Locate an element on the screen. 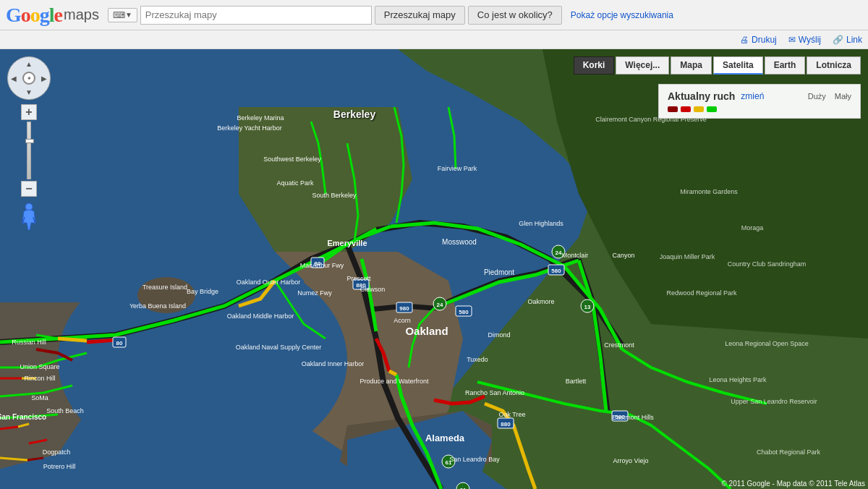 Image resolution: width=868 pixels, height=489 pixels. legend-slow is located at coordinates (686, 109).